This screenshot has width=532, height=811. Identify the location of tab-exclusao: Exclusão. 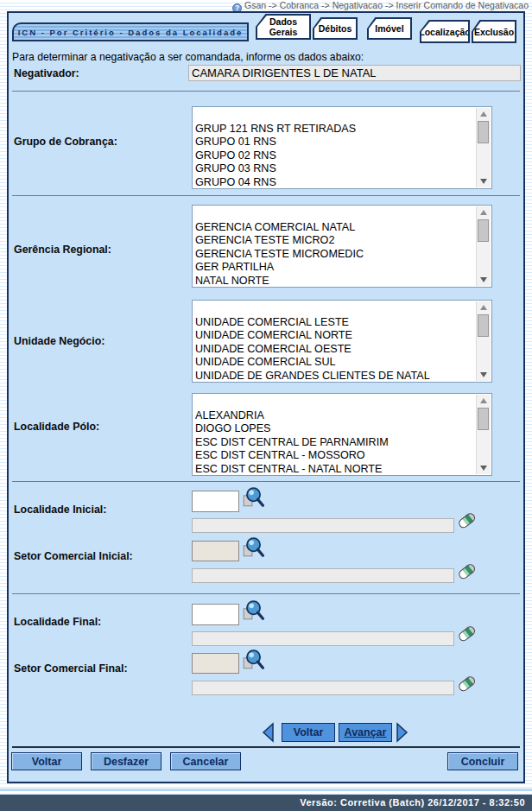
(494, 31).